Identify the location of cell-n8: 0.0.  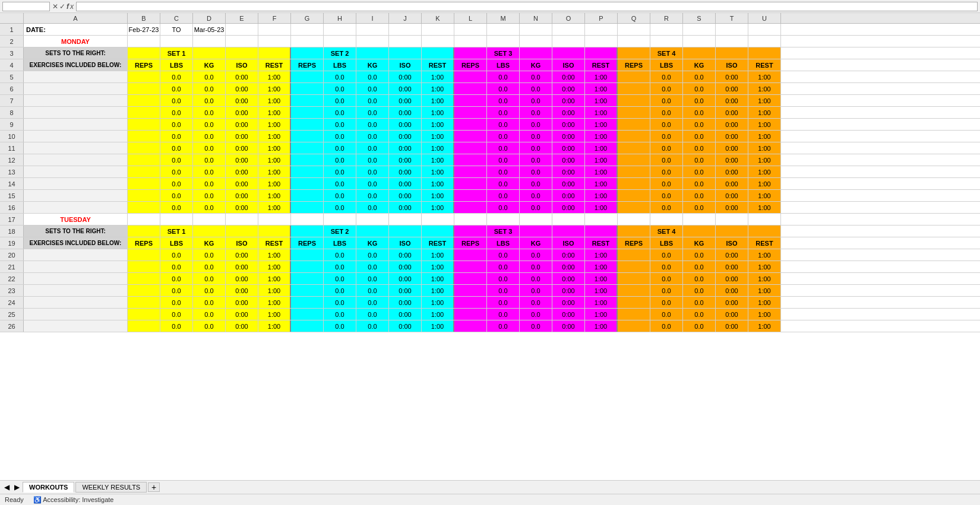
(536, 113).